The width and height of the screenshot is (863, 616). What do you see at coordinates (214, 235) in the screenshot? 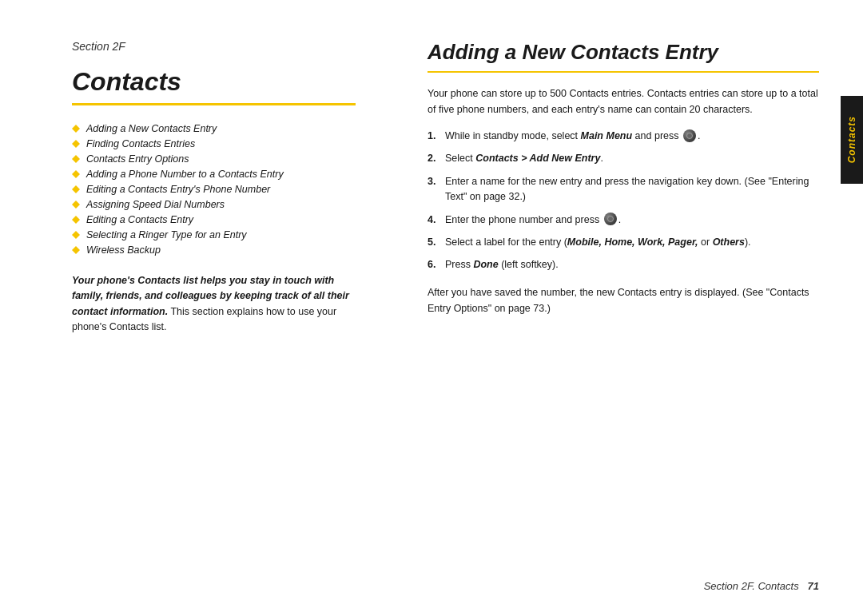
I see `toc-item: Selecting a Ringer Type for an Entry` at bounding box center [214, 235].